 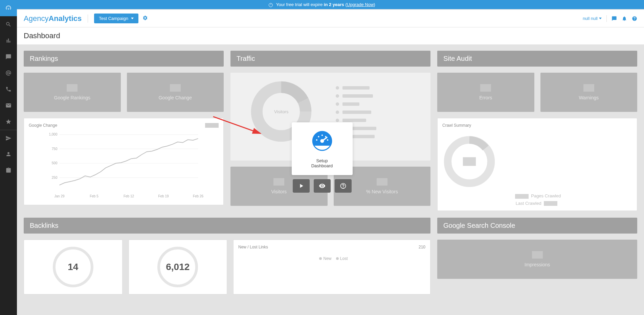 I want to click on campaign-settings-button, so click(x=145, y=19).